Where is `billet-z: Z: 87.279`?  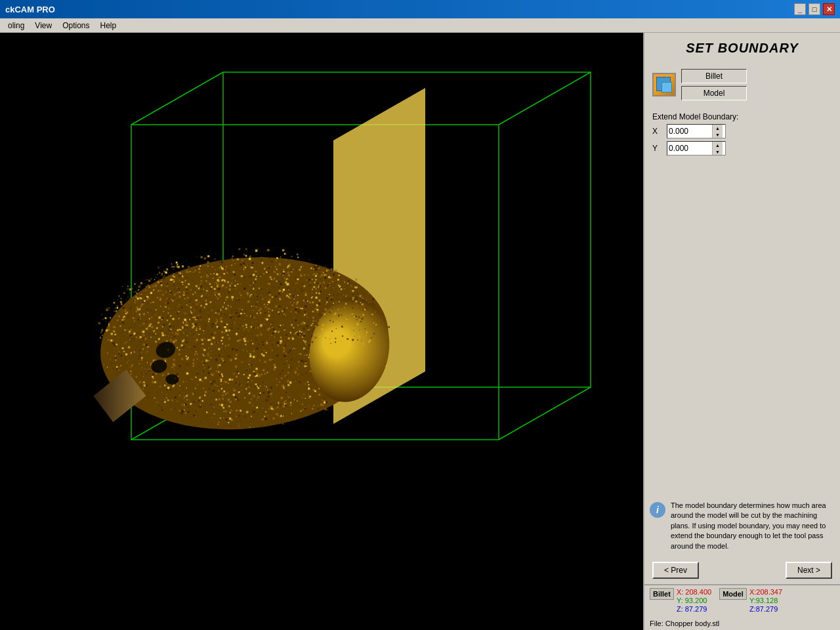 billet-z: Z: 87.279 is located at coordinates (694, 609).